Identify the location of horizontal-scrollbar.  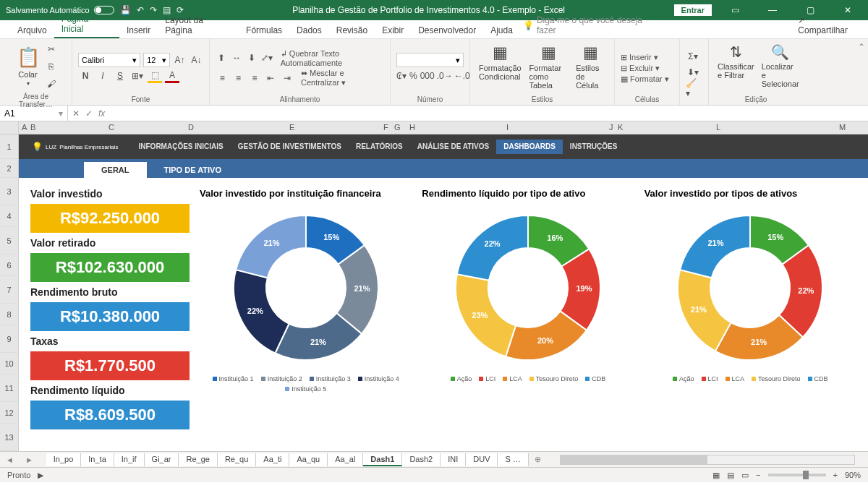
(707, 460).